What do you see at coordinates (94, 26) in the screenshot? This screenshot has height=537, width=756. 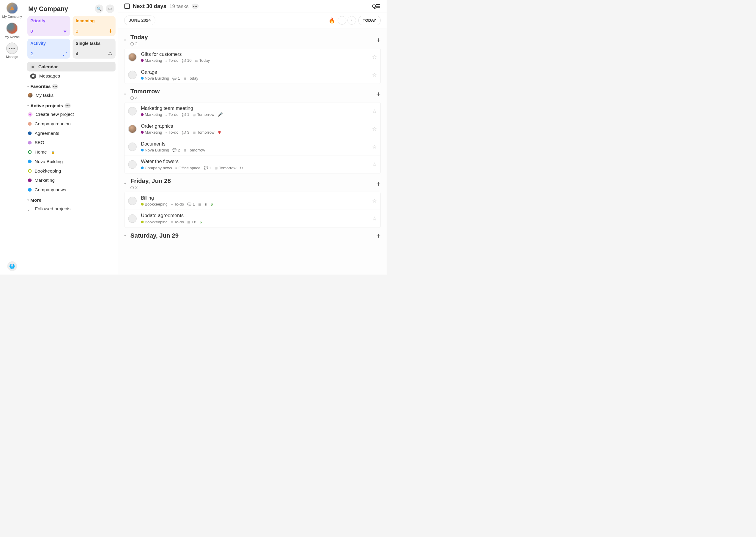 I see `tile-incoming: Incoming 0⬇` at bounding box center [94, 26].